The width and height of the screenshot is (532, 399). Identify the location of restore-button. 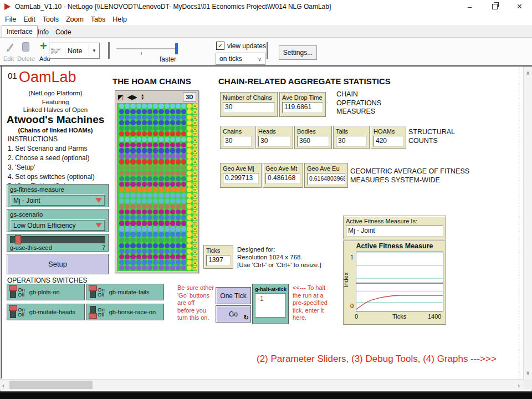
(494, 7).